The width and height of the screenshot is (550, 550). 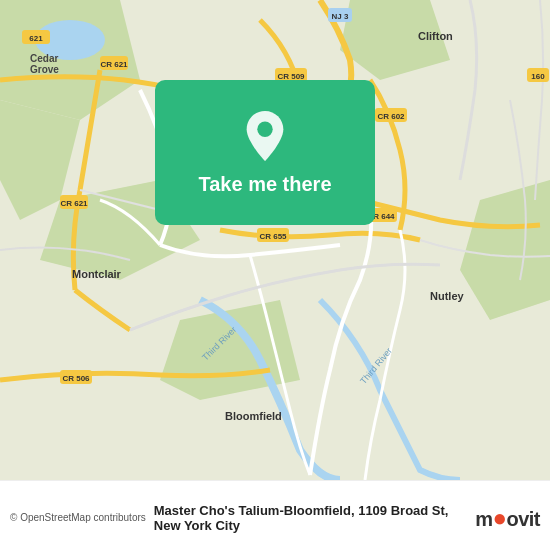 I want to click on moovit-logo-container: m●ovit, so click(x=508, y=518).